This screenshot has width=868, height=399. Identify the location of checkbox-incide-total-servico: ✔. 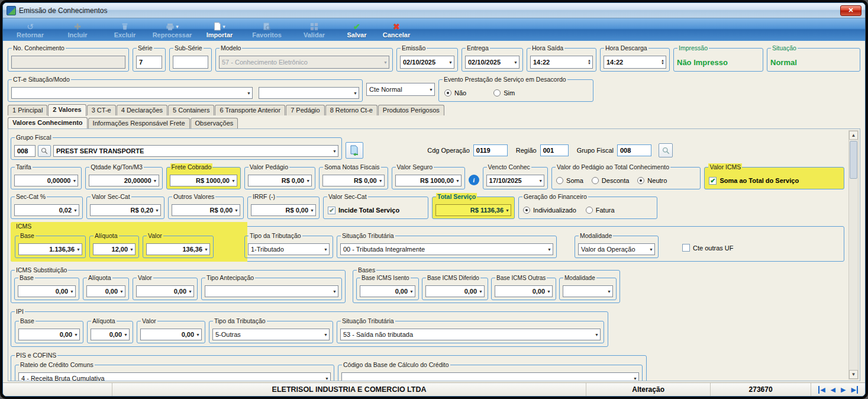
(331, 211).